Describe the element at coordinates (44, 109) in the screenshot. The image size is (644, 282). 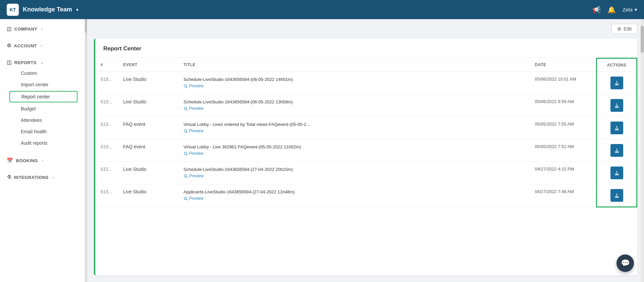
I see `sidebar-item-budget: Budget` at that location.